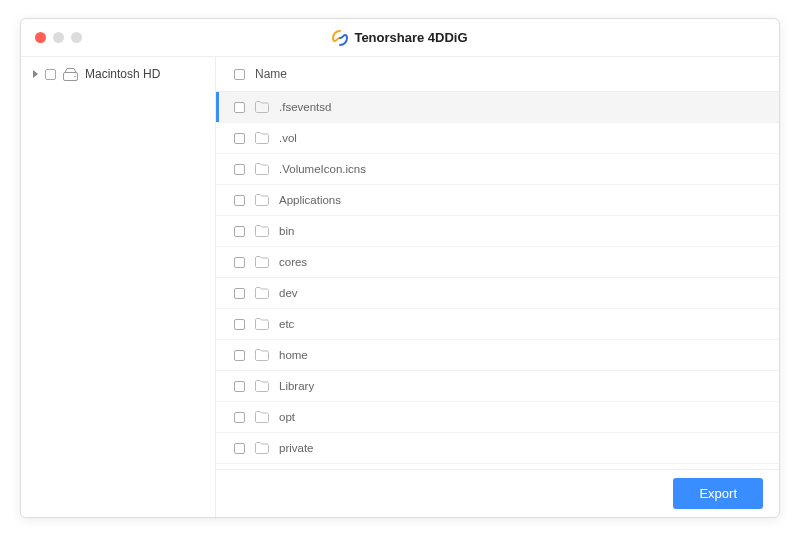  I want to click on row-name: Library, so click(296, 386).